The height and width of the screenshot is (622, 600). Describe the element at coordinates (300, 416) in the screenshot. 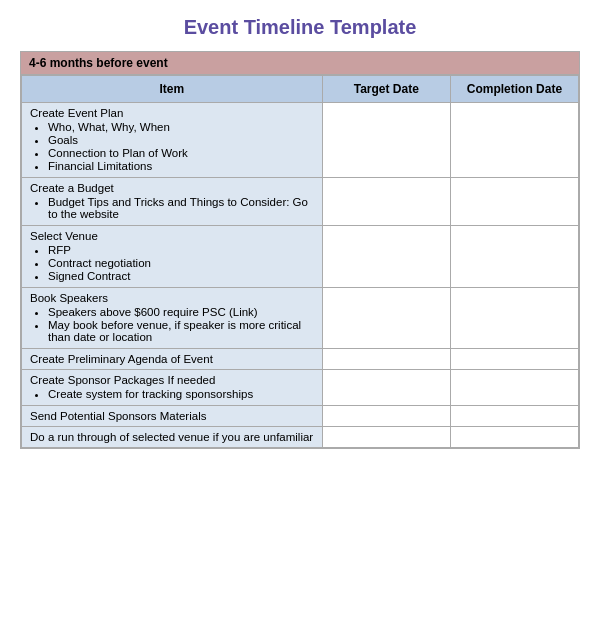

I see `table-row: Send Potential Sponsors Materials` at that location.